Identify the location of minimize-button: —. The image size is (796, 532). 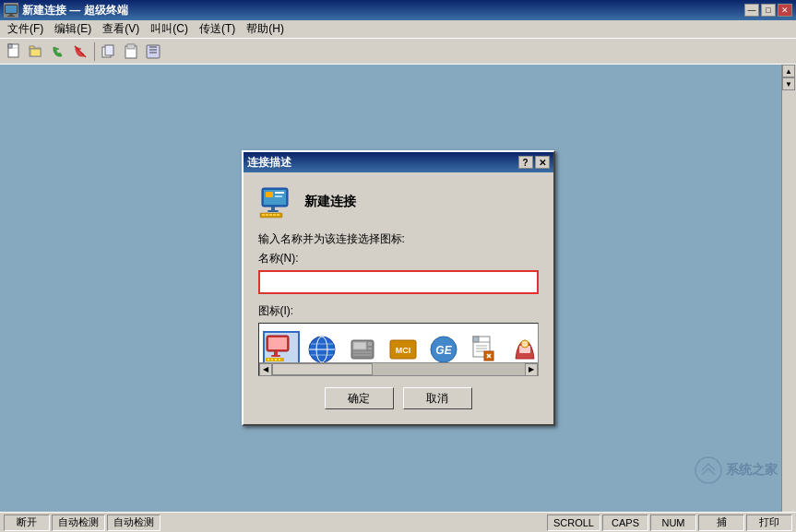
(752, 10).